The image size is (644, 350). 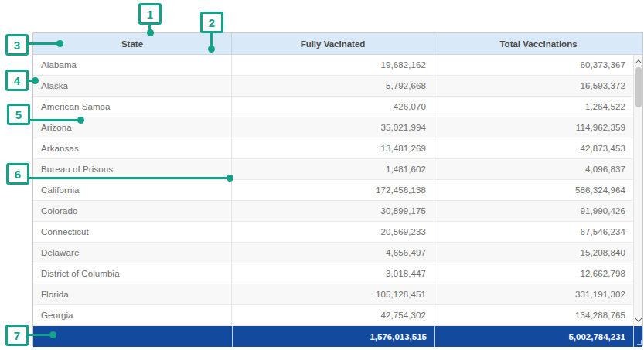 What do you see at coordinates (538, 43) in the screenshot?
I see `column-header-total-vaccinations: Total Vaccinations` at bounding box center [538, 43].